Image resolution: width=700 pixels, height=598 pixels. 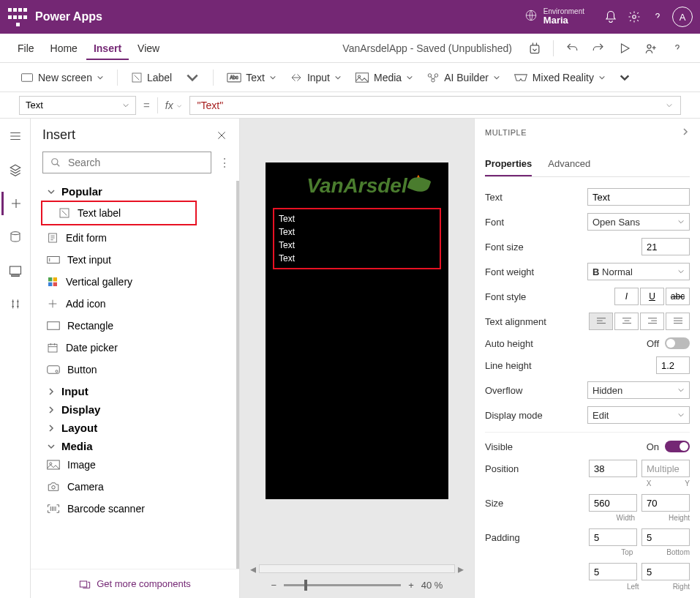 I want to click on item-edit-form: Edit form, so click(x=133, y=238).